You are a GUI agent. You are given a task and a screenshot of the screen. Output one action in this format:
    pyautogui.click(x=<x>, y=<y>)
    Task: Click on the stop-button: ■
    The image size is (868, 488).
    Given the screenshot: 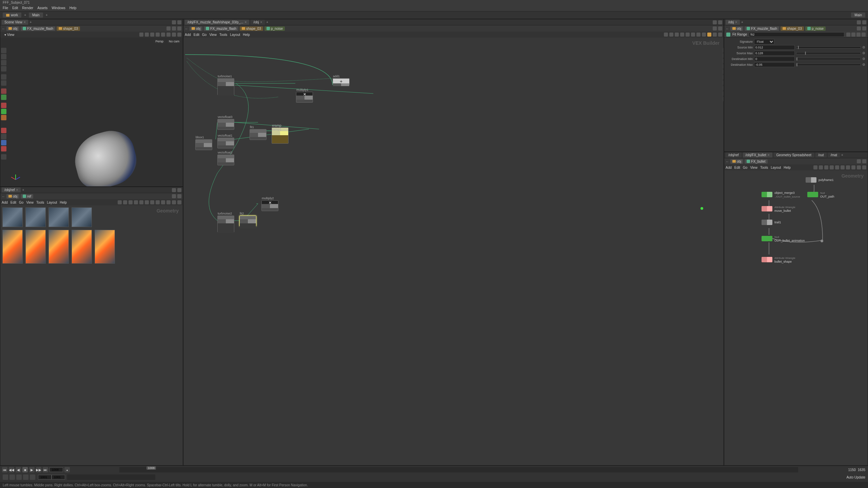 What is the action you would take?
    pyautogui.click(x=25, y=470)
    